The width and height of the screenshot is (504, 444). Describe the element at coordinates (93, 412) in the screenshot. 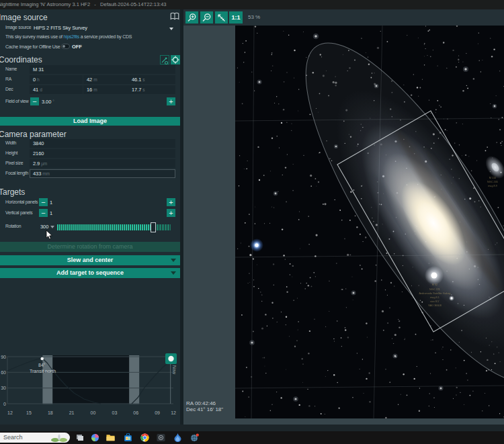

I see `svg-text: 00` at that location.